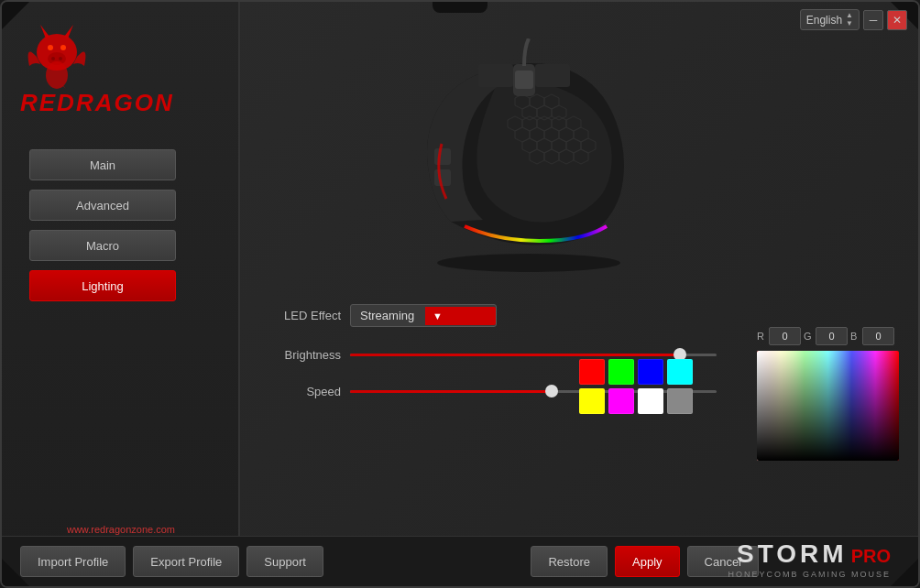  Describe the element at coordinates (423, 315) in the screenshot. I see `led-effect-dropdown: Streaming ▼` at that location.